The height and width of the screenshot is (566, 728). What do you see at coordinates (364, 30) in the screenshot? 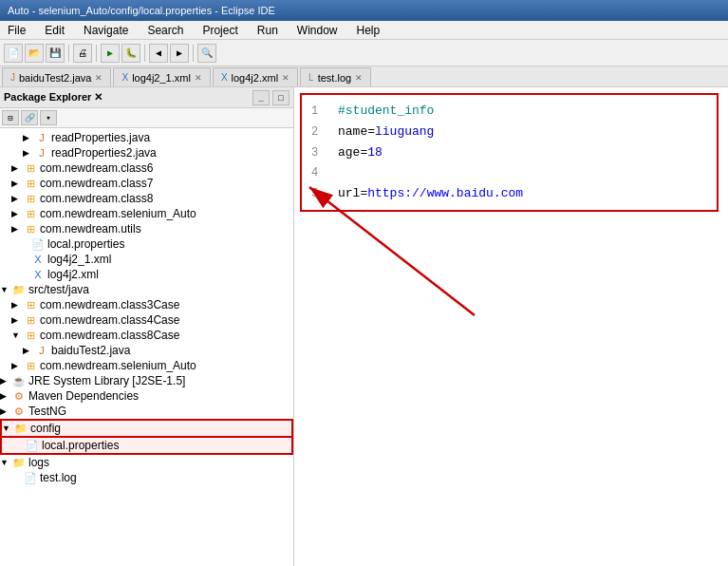
I see `menu-bar: File Edit Navigate Search Project Run Wi…` at bounding box center [364, 30].